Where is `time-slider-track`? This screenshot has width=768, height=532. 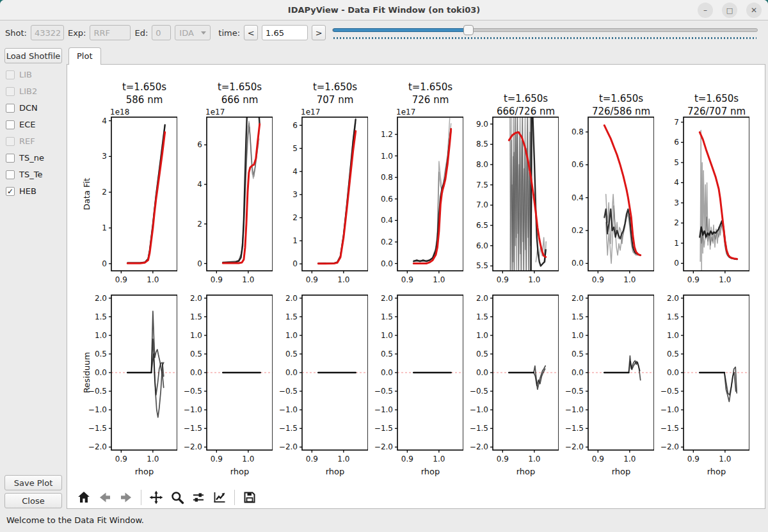
time-slider-track is located at coordinates (545, 30).